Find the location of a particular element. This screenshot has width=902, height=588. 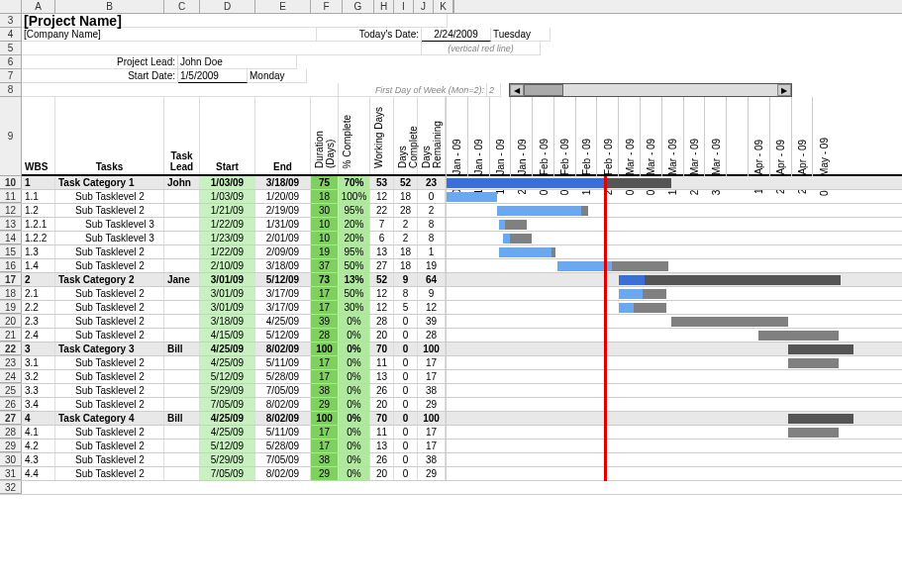

column-header-E: E is located at coordinates (283, 6).